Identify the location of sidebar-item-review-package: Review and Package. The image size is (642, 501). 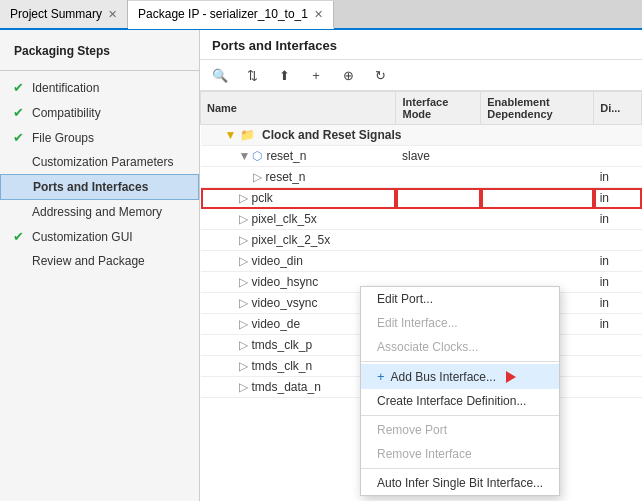
(100, 261).